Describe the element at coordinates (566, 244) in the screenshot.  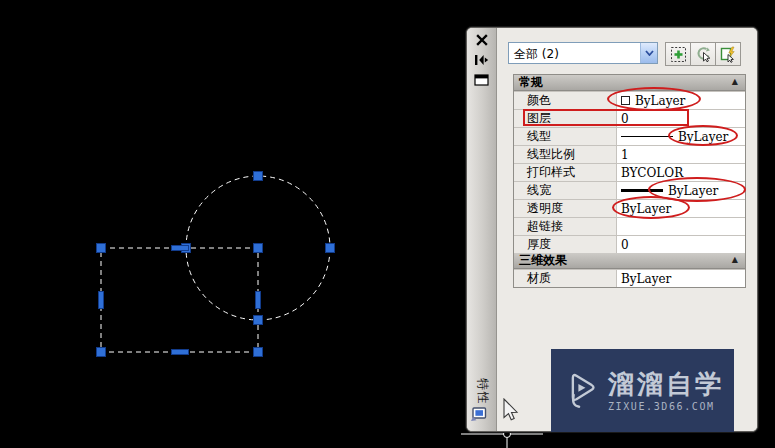
I see `row-thickness-label: 厚度` at that location.